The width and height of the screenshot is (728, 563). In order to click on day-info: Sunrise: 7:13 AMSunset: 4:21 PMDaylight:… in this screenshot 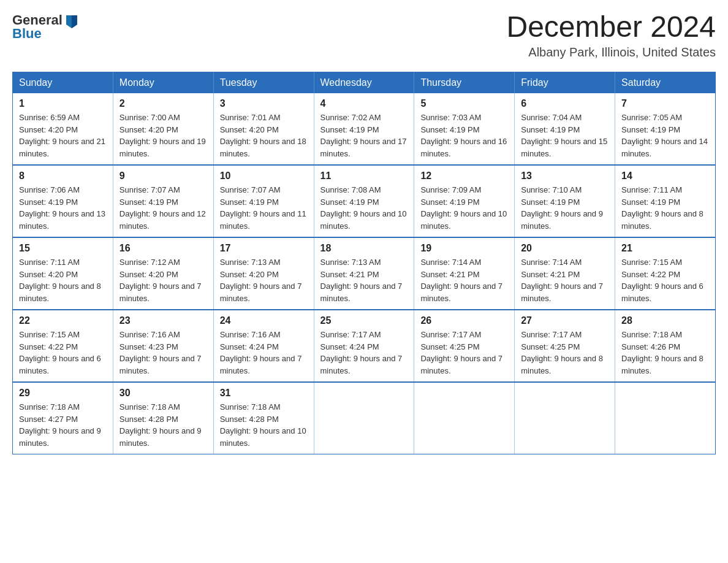, I will do `click(362, 280)`.